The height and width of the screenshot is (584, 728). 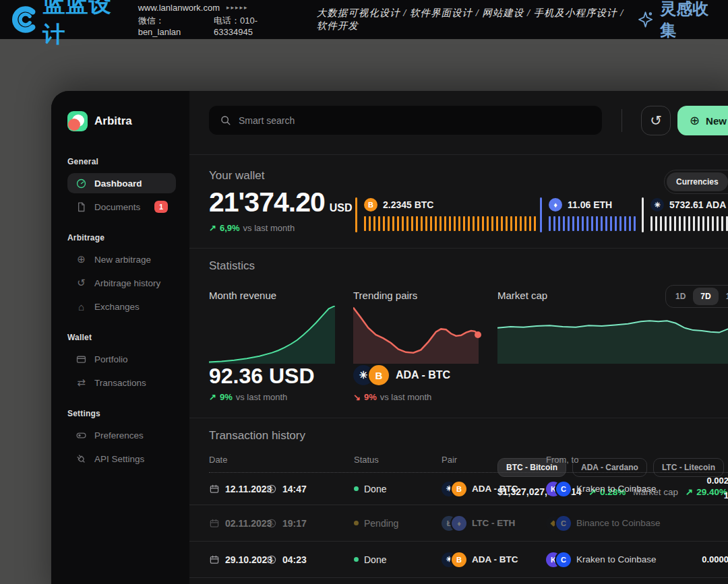 What do you see at coordinates (252, 228) in the screenshot?
I see `wallet-change: ↗ 6,9% vs last month` at bounding box center [252, 228].